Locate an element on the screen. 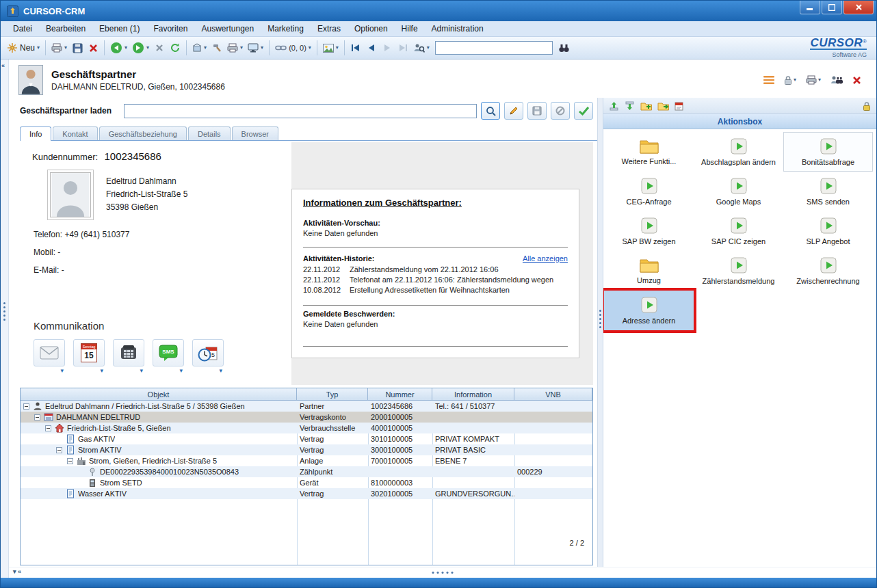 The width and height of the screenshot is (877, 588). table-row: Wasser AKTIVVertrag3020100005GRUNDVERSOR… is located at coordinates (306, 494).